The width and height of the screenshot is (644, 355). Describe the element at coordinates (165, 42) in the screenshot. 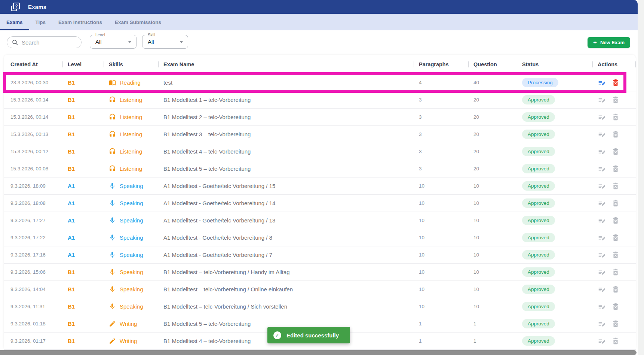

I see `skill-select: Skill All` at that location.